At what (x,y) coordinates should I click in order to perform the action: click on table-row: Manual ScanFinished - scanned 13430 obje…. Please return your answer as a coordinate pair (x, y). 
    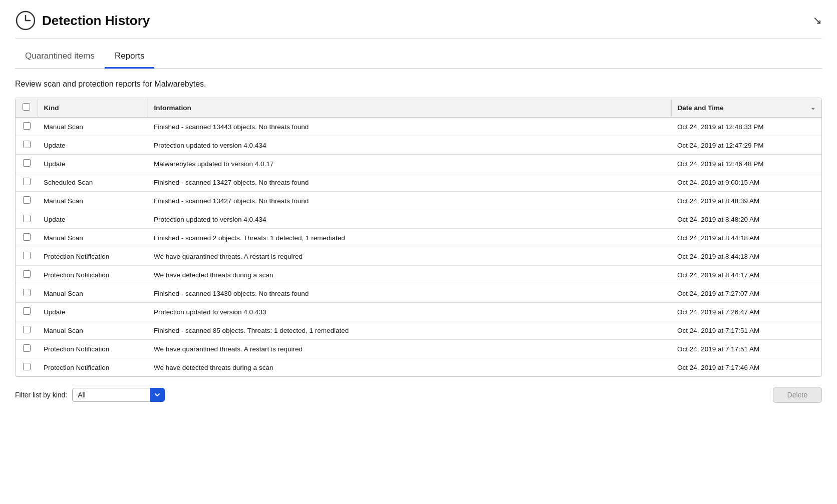
    Looking at the image, I should click on (419, 293).